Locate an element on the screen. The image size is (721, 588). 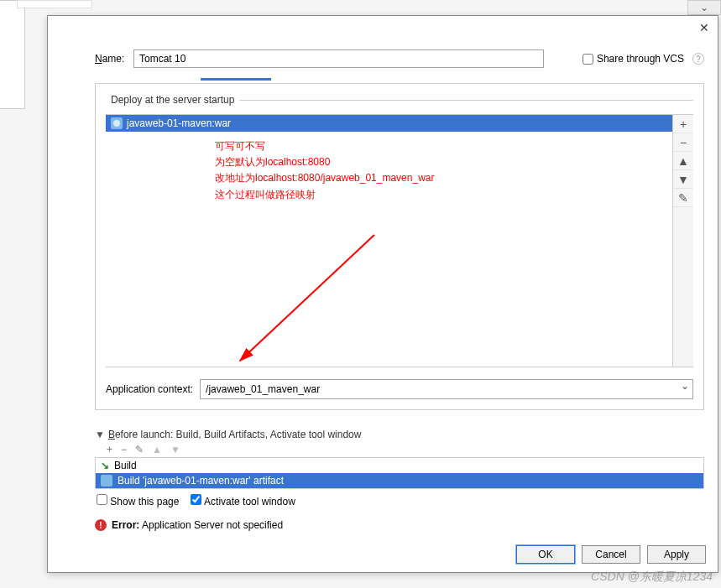
annotation-text: 可写可不写 为空默认为localhost:8080 改地址为localhost:… is located at coordinates (324, 171).